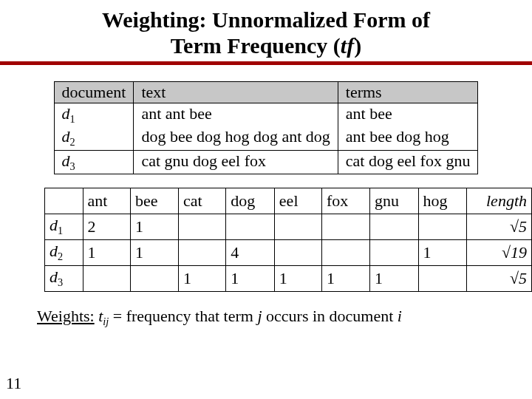  I want to click on doc-cell-text2: dog bee dog hog dog ant dog, so click(236, 138).